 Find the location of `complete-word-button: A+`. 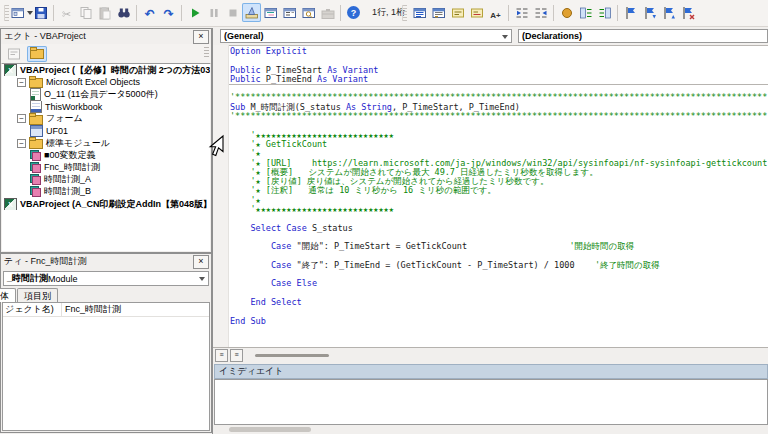

complete-word-button: A+ is located at coordinates (496, 12).